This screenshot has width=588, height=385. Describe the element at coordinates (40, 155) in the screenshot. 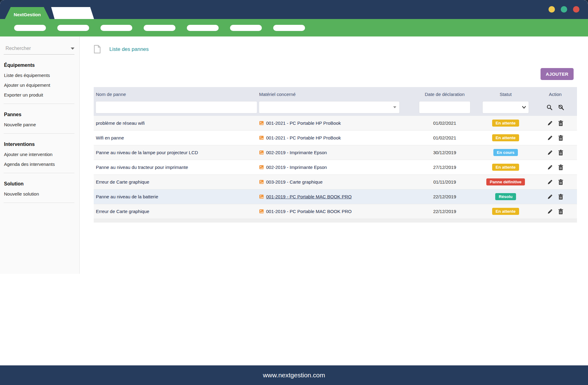

I see `sidebar: ÉquipementsListe des équipementsAjouter …` at that location.